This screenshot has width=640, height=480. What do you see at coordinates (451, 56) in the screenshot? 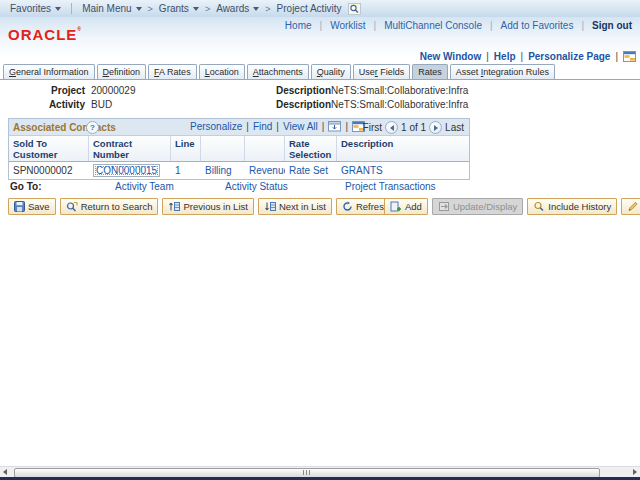
I see `new-window-link: New Window` at bounding box center [451, 56].